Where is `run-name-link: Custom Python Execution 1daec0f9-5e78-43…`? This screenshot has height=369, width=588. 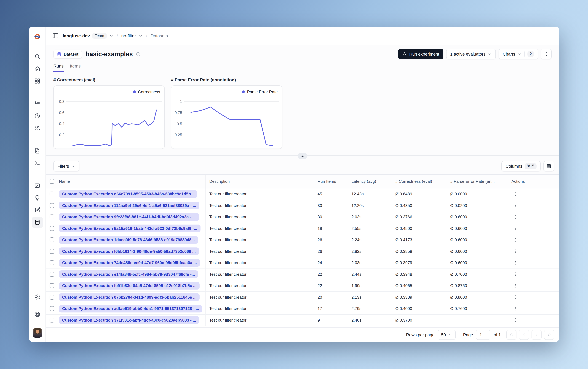 run-name-link: Custom Python Execution 1daec0f9-5e78-43… is located at coordinates (128, 240).